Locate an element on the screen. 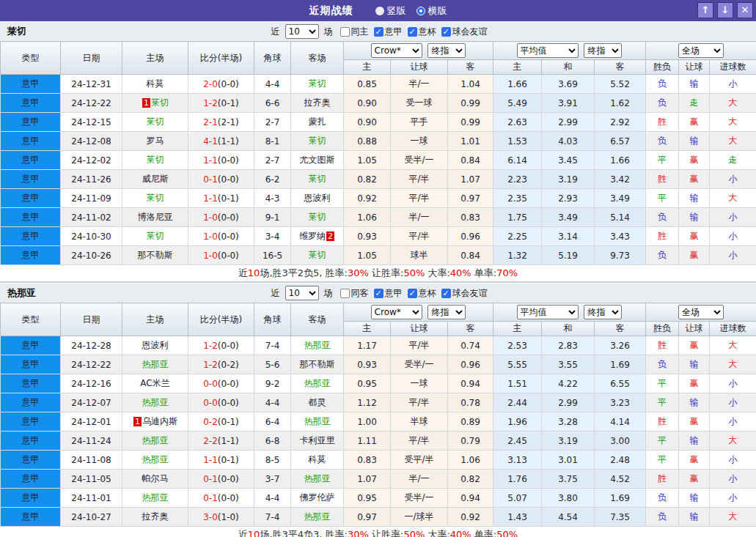 The width and height of the screenshot is (756, 537). avg-away: 2.48 is located at coordinates (620, 460).